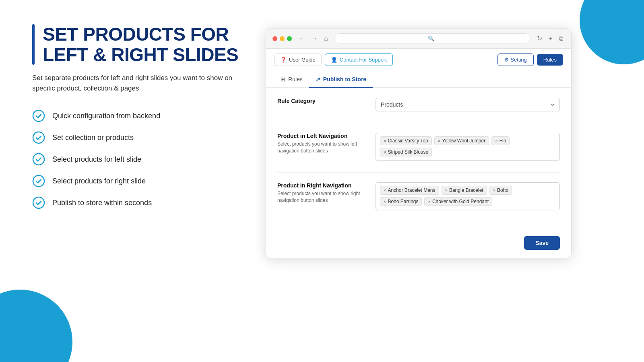 The width and height of the screenshot is (644, 362). What do you see at coordinates (542, 243) in the screenshot?
I see `save-button: Save` at bounding box center [542, 243].